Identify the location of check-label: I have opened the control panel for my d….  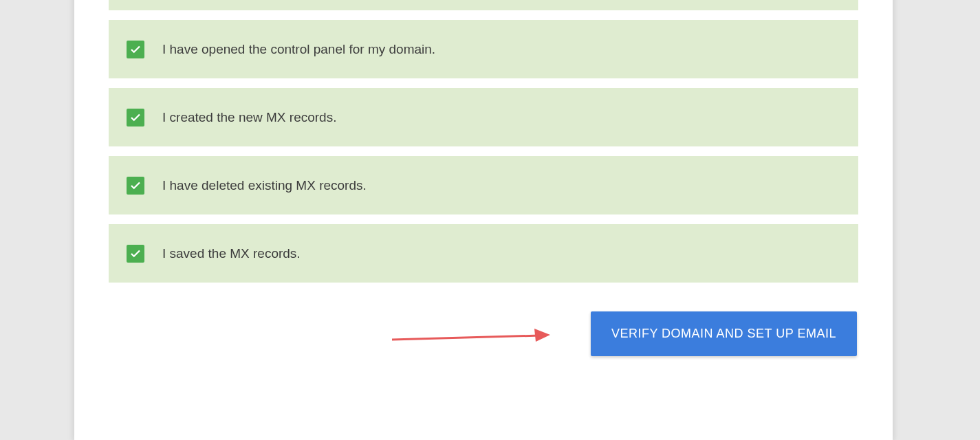
(298, 50).